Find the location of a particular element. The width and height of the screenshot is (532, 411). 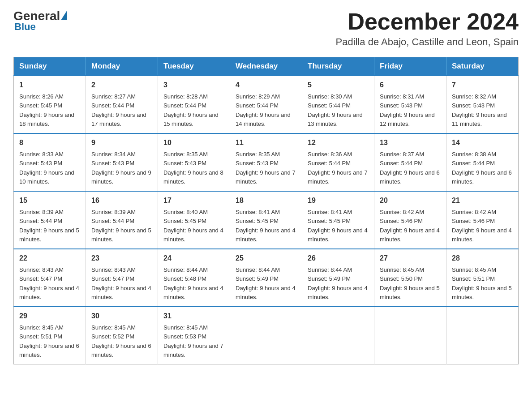

day-info: Sunrise: 8:29 AMSunset: 5:44 PMDaylight:… is located at coordinates (263, 110).